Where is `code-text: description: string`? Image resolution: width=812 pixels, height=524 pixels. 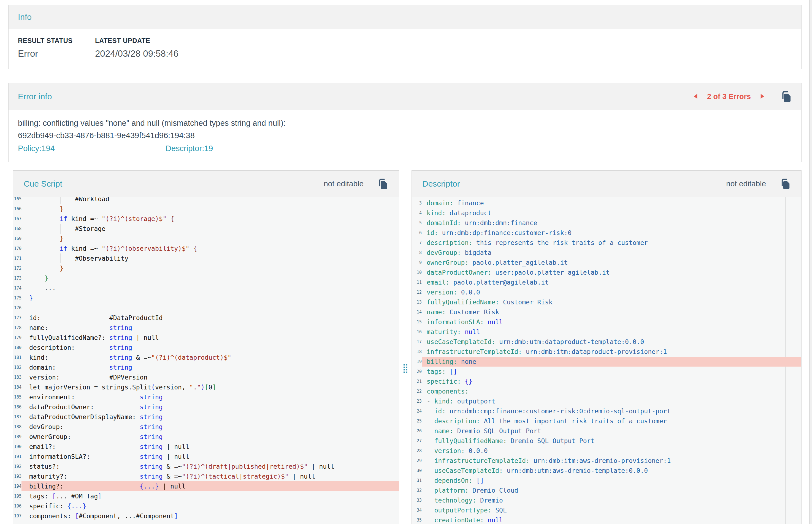
code-text: description: string is located at coordinates (210, 348).